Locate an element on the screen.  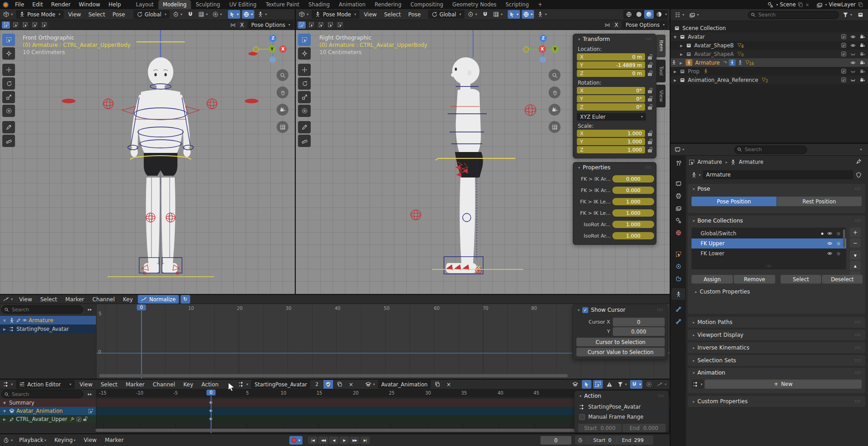
workspace-tab-shading: Shading is located at coordinates (319, 5).